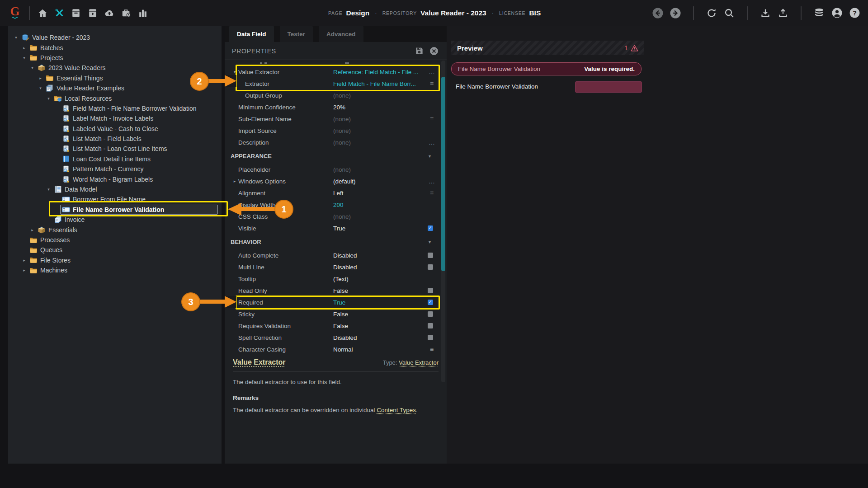 This screenshot has height=488, width=868. I want to click on cloud-upload-icon, so click(109, 13).